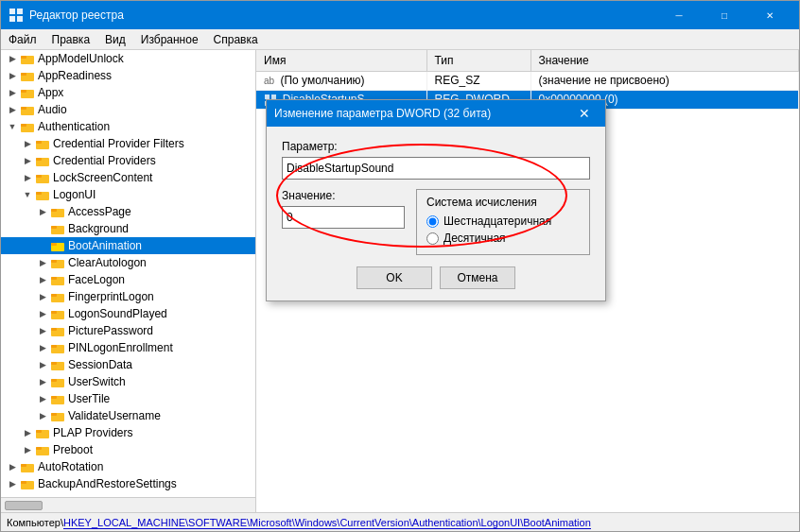 The image size is (800, 532). I want to click on tree-label: Preboot, so click(73, 450).